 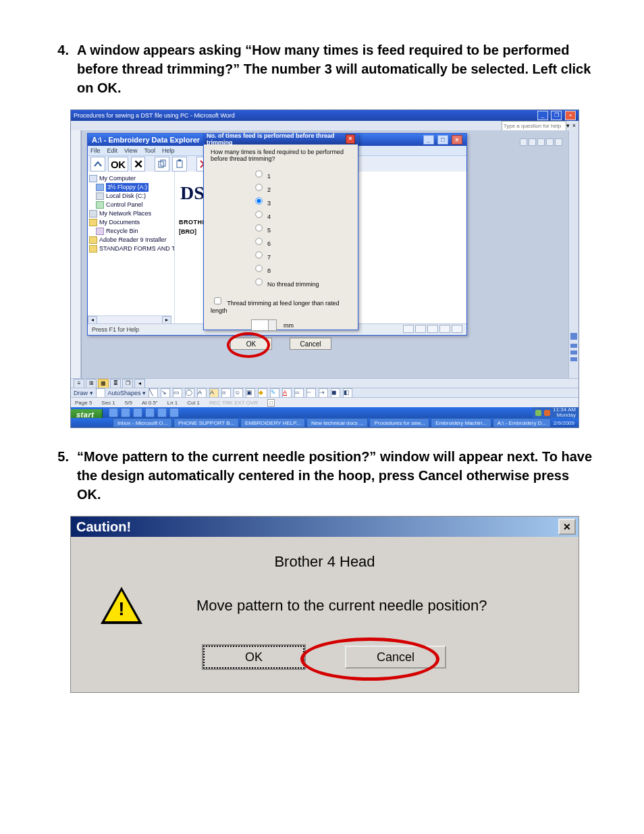 What do you see at coordinates (131, 151) in the screenshot?
I see `menu-view: View` at bounding box center [131, 151].